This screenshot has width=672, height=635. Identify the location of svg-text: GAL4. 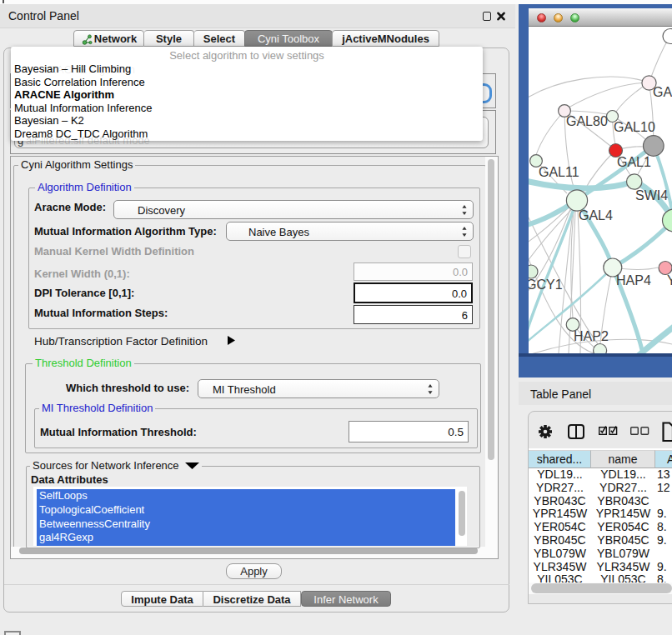
(595, 215).